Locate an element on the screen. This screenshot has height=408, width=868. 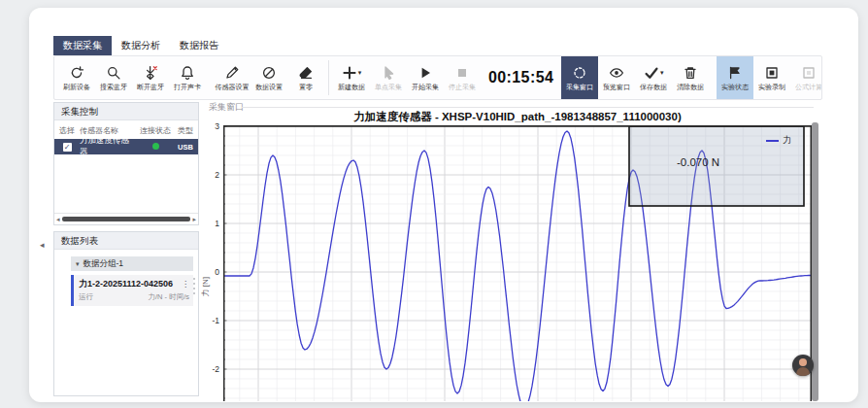
disconnect-bluetooth-button: 断开蓝牙 is located at coordinates (150, 78).